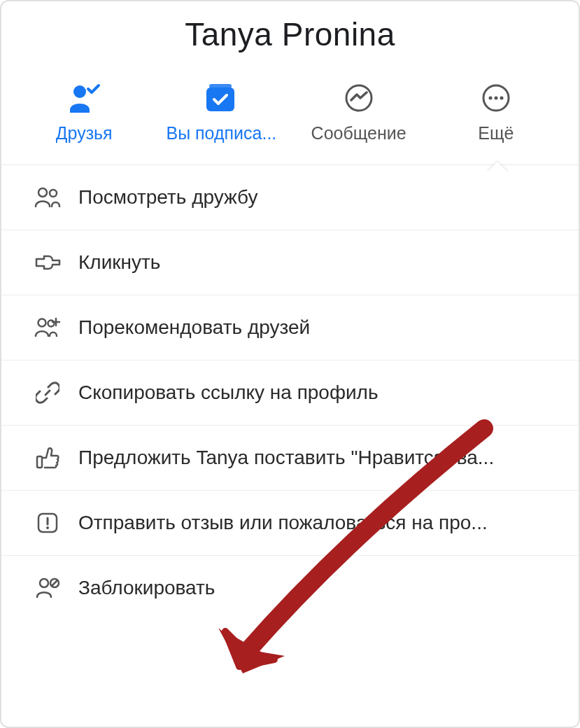 Image resolution: width=580 pixels, height=728 pixels. What do you see at coordinates (119, 262) in the screenshot?
I see `menu-label: Кликнуть` at bounding box center [119, 262].